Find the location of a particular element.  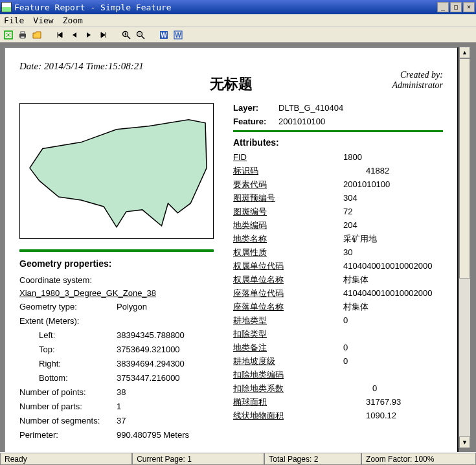

attr-row: 座落单位代码410404001001000200​0 is located at coordinates (338, 293).